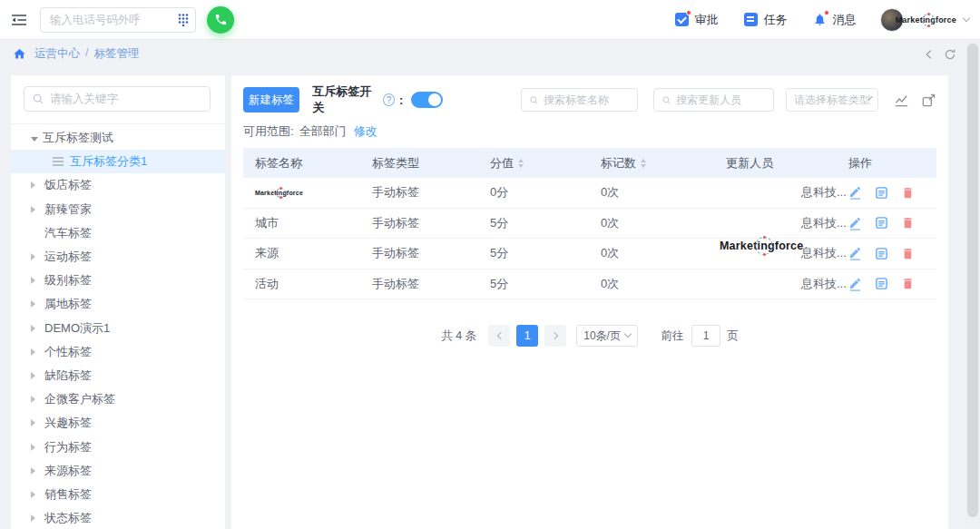  I want to click on tree-item: 个性标签, so click(118, 352).